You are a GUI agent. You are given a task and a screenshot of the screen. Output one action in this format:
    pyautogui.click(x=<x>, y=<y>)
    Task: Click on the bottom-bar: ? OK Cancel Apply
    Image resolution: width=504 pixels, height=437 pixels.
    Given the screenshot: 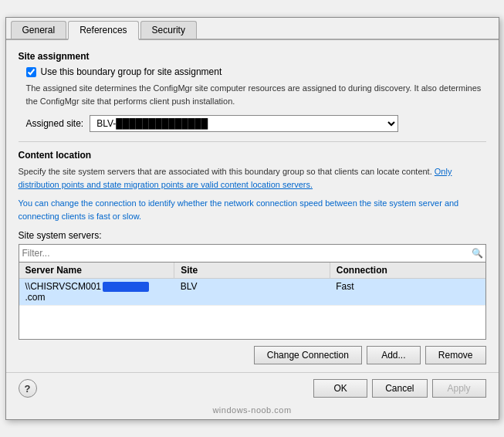 What is the action you would take?
    pyautogui.click(x=252, y=388)
    